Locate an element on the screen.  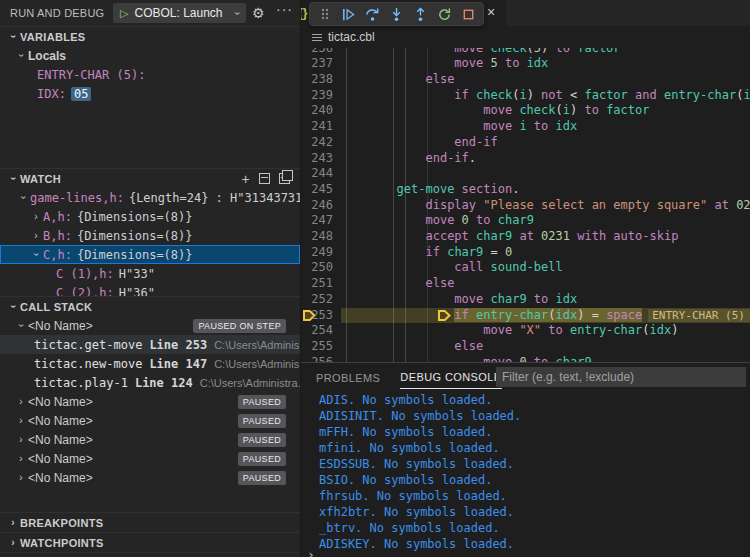
chevron-down-icon: › is located at coordinates (14, 179).